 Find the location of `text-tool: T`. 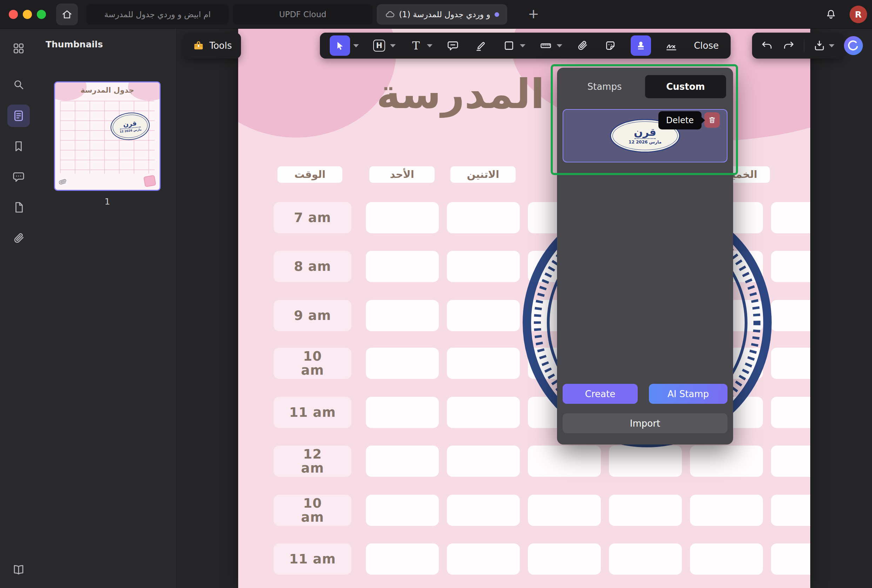

text-tool: T is located at coordinates (416, 46).